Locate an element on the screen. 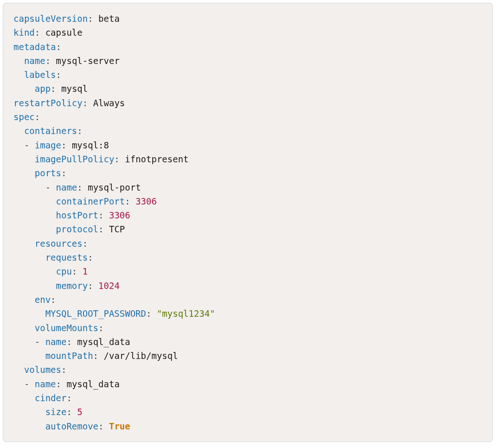 The height and width of the screenshot is (448, 501). yaml-number: 1024 is located at coordinates (109, 286).